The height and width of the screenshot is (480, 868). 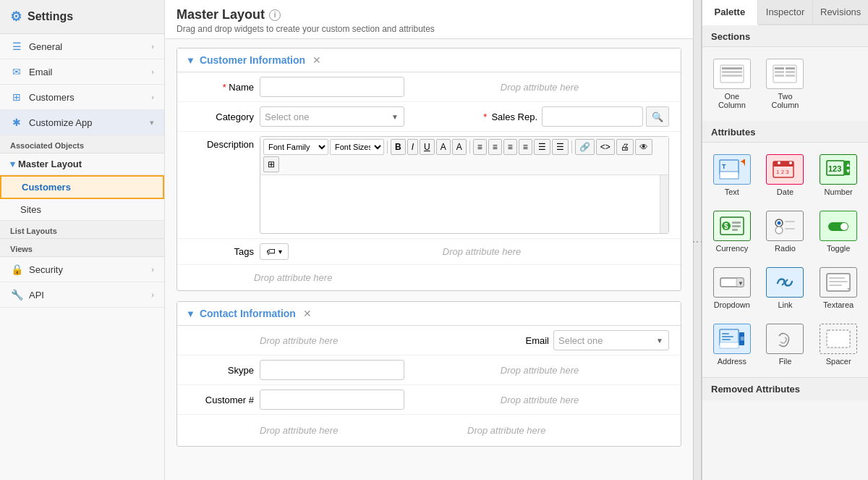 I want to click on customer-num-input, so click(x=332, y=400).